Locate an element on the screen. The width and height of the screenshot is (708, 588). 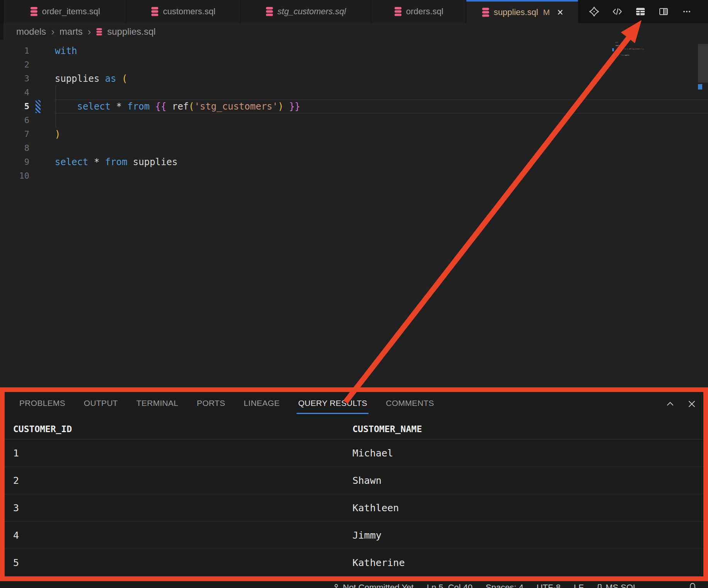
column-header-customer-id: CUSTOMER_ID is located at coordinates (176, 429).